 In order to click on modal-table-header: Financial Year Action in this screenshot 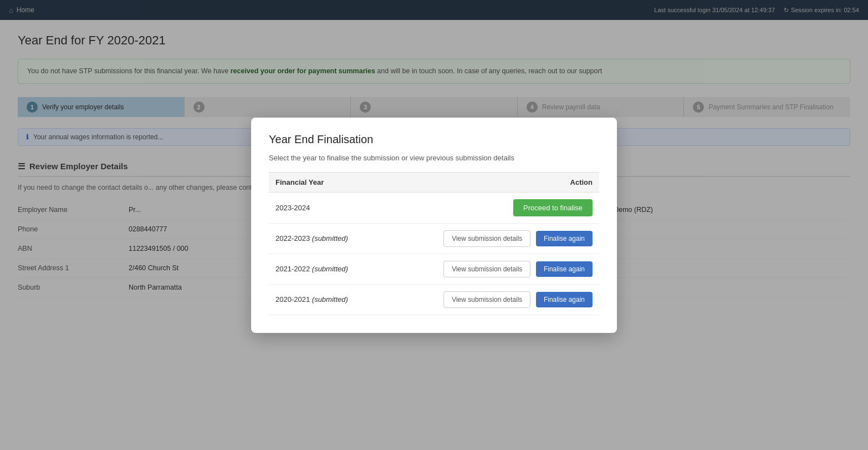, I will do `click(434, 182)`.